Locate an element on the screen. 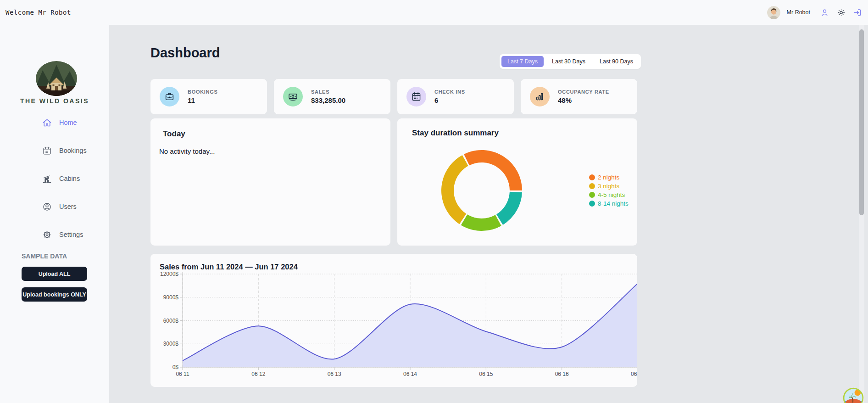  chart-line is located at coordinates (410, 322).